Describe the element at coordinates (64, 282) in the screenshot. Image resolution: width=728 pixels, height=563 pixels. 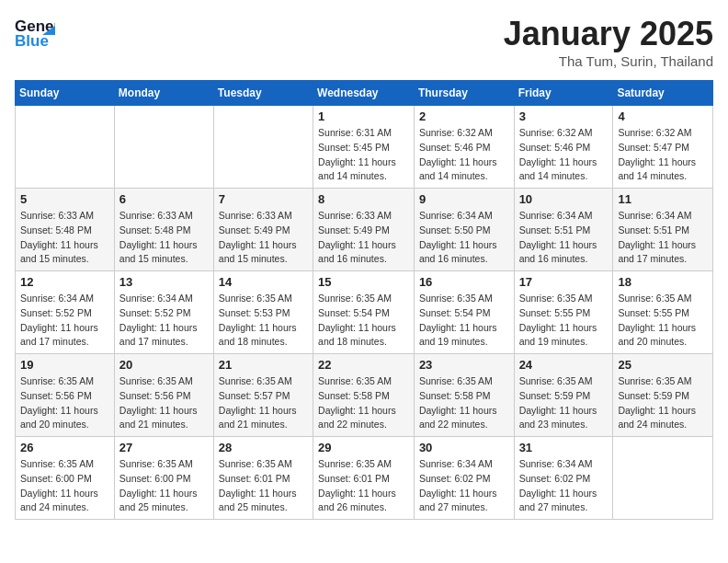
I see `day-number: 12` at that location.